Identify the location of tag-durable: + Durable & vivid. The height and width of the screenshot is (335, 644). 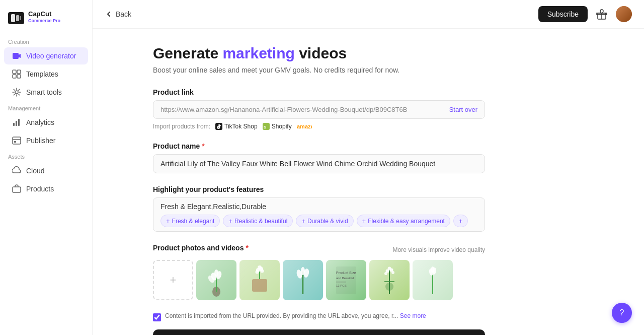
(325, 221).